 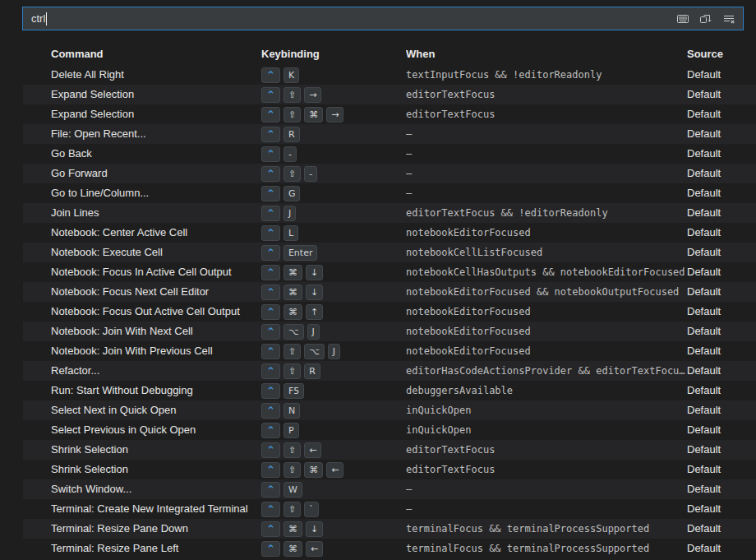 What do you see at coordinates (390, 292) in the screenshot?
I see `table-row: Notebook: Focus Next Cell Editor ⌃⌘↓ not…` at bounding box center [390, 292].